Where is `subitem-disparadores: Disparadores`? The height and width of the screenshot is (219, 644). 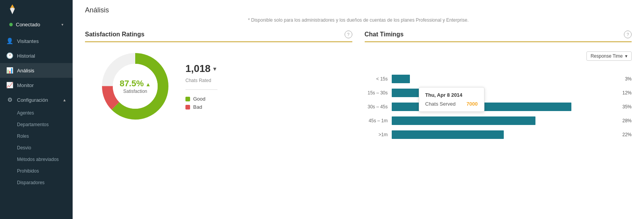
subitem-disparadores: Disparadores is located at coordinates (36, 183).